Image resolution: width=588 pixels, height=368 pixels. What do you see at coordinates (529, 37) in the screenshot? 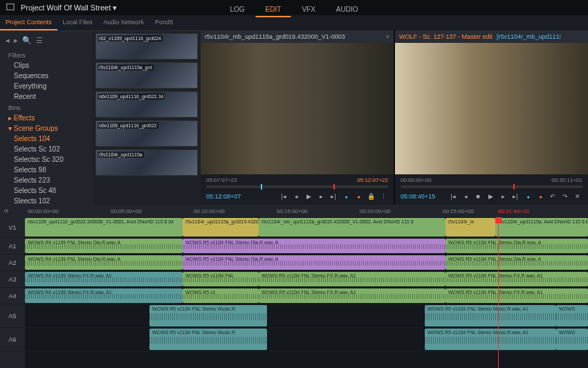
I see `record-seq-subtitle: [r5v1104r_mb_upd111!` at bounding box center [529, 37].